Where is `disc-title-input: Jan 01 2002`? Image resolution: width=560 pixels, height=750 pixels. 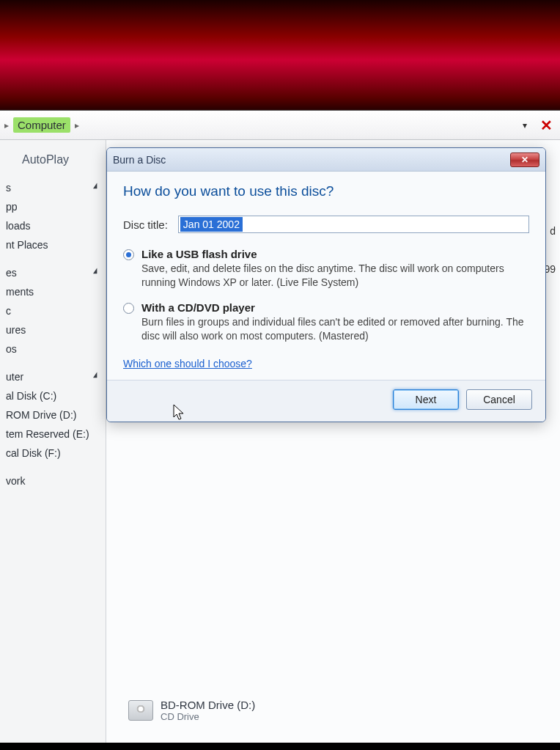 disc-title-input: Jan 01 2002 is located at coordinates (353, 224).